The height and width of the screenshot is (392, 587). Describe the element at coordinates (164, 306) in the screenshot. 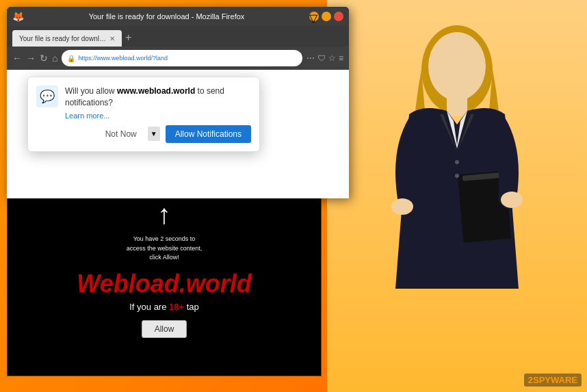

I see `subtitle: If you are 18+ tap` at that location.